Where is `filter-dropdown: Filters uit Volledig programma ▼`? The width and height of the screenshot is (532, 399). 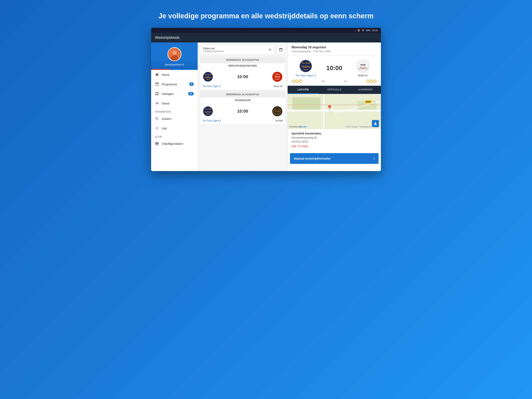
filter-dropdown: Filters uit Volledig programma ▼ is located at coordinates (237, 50).